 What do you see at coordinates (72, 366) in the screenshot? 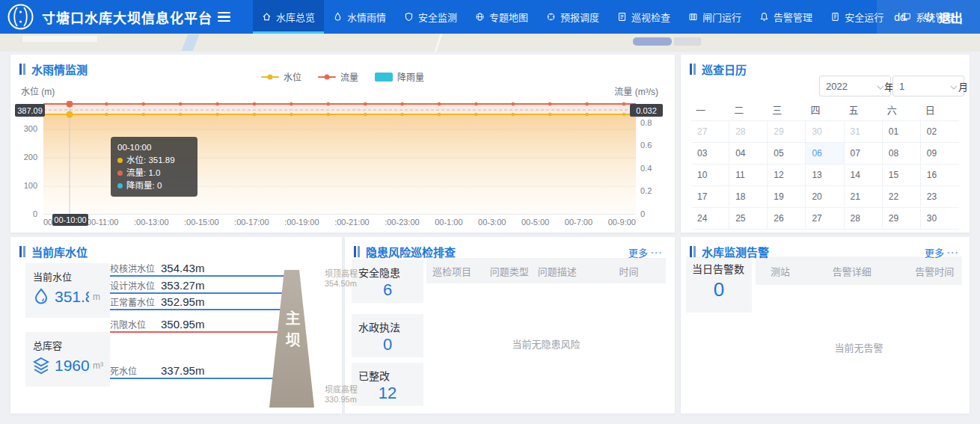
I see `capacity-value: 1960` at bounding box center [72, 366].